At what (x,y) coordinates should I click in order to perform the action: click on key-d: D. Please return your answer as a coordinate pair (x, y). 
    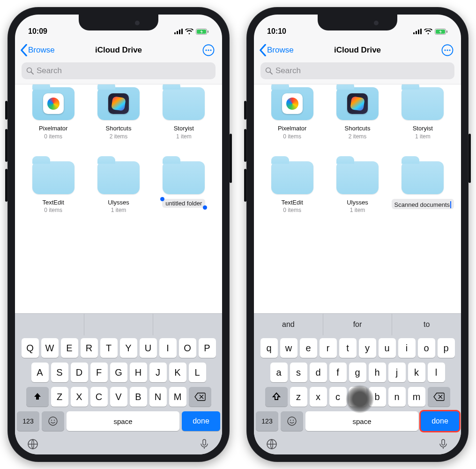
    Looking at the image, I should click on (80, 372).